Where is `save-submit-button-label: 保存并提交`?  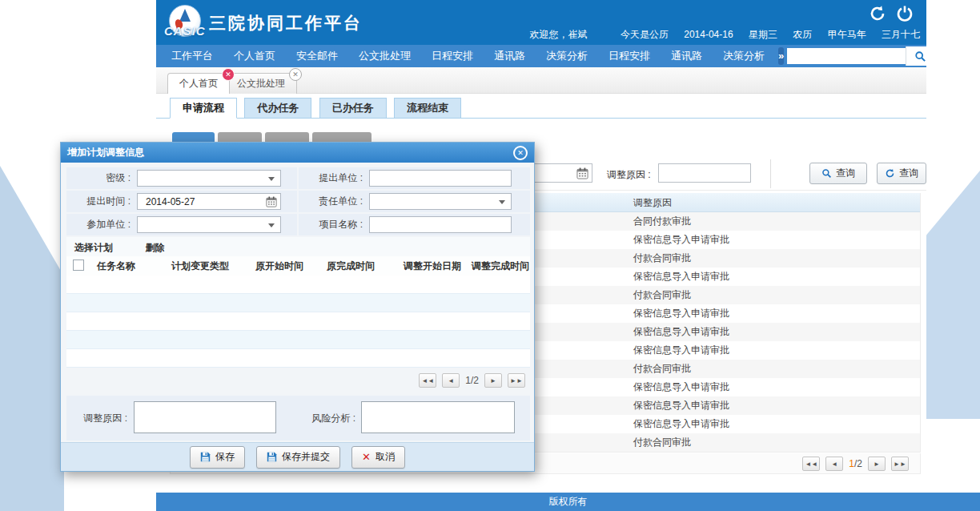
save-submit-button-label: 保存并提交 is located at coordinates (306, 457).